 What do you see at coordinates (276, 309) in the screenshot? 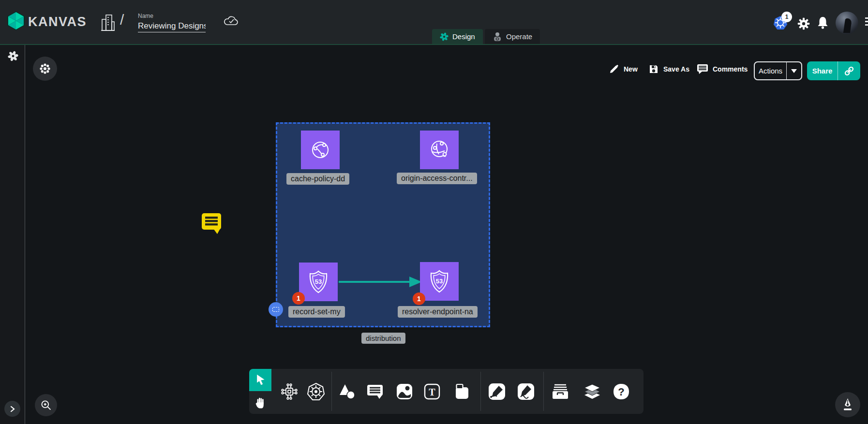
I see `dashed-rect-icon` at bounding box center [276, 309].